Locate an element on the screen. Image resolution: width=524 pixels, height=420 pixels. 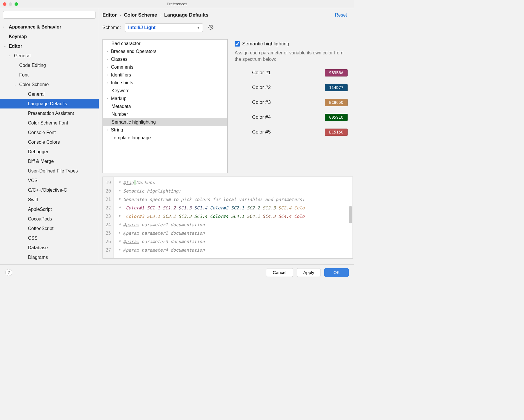
category-item: Semantic highlighting is located at coordinates (165, 122).